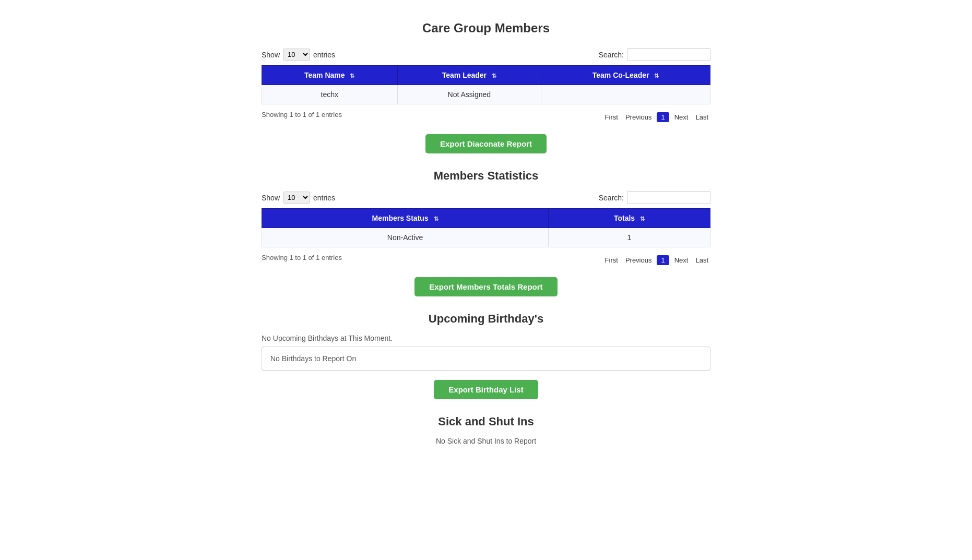 The width and height of the screenshot is (972, 560). Describe the element at coordinates (486, 176) in the screenshot. I see `members-statistics-title: Members Statistics` at that location.